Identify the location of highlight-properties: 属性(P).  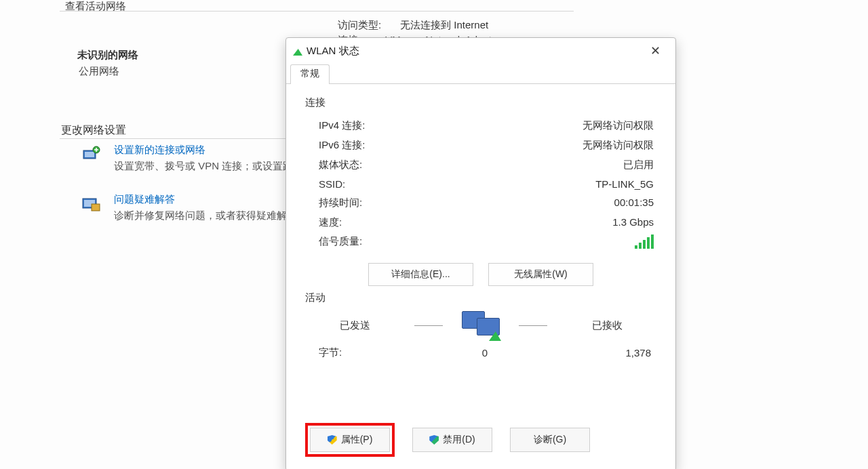
(350, 440).